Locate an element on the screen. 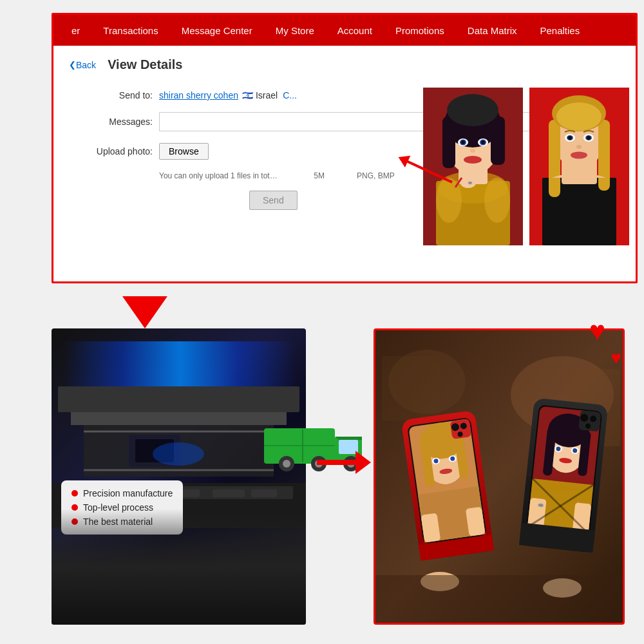 This screenshot has width=644, height=644. arrow-head is located at coordinates (363, 462).